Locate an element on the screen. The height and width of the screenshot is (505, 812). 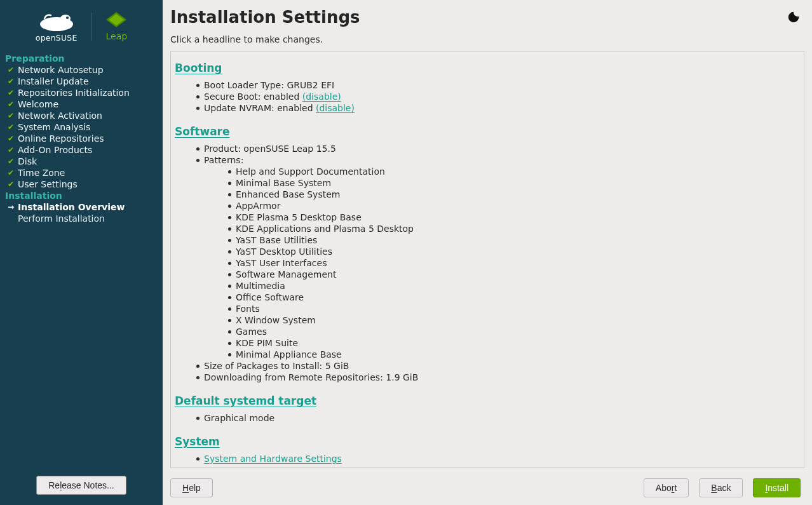
logo-divider is located at coordinates (91, 27).